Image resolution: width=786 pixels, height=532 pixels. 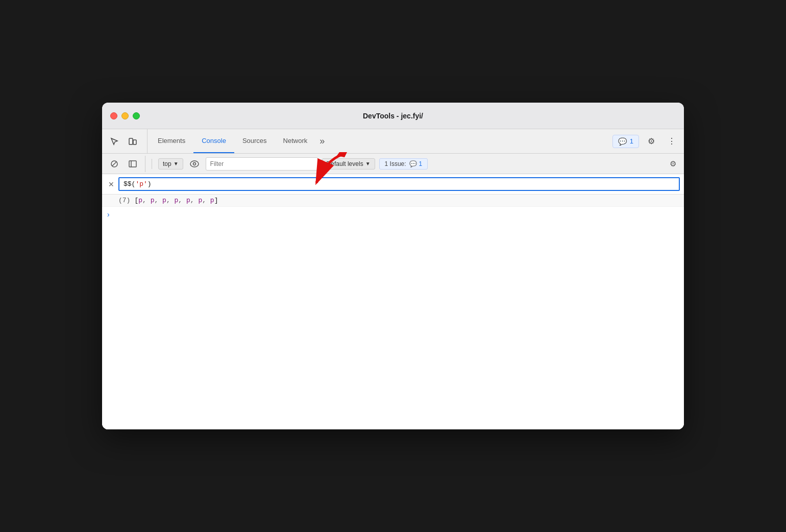 What do you see at coordinates (194, 164) in the screenshot?
I see `live-expressions-button` at bounding box center [194, 164].